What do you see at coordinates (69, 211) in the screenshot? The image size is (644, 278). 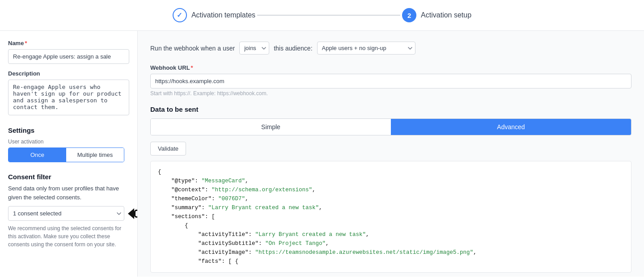 I see `consent-filter-section: Consent filter Send data only from user …` at bounding box center [69, 211].